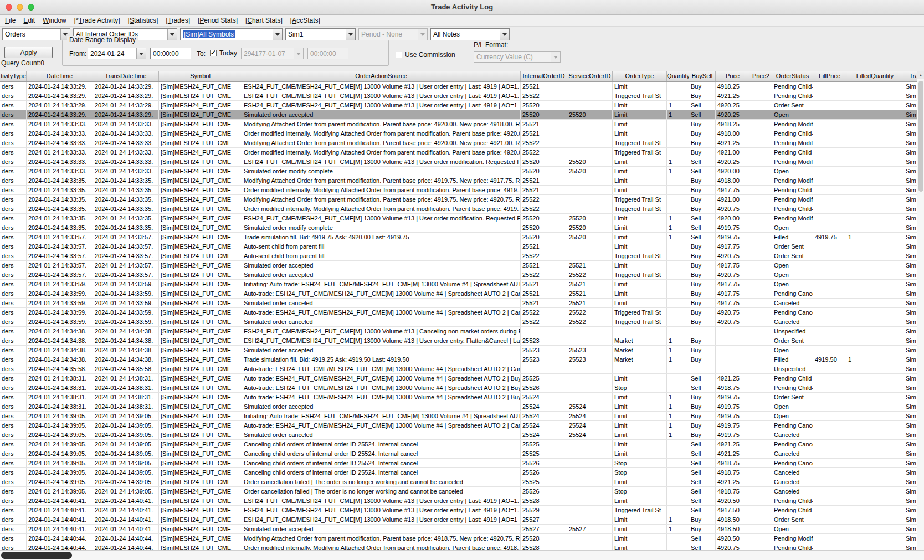  What do you see at coordinates (381, 76) in the screenshot?
I see `column-header-order_action_source: OrderActionSource` at bounding box center [381, 76].